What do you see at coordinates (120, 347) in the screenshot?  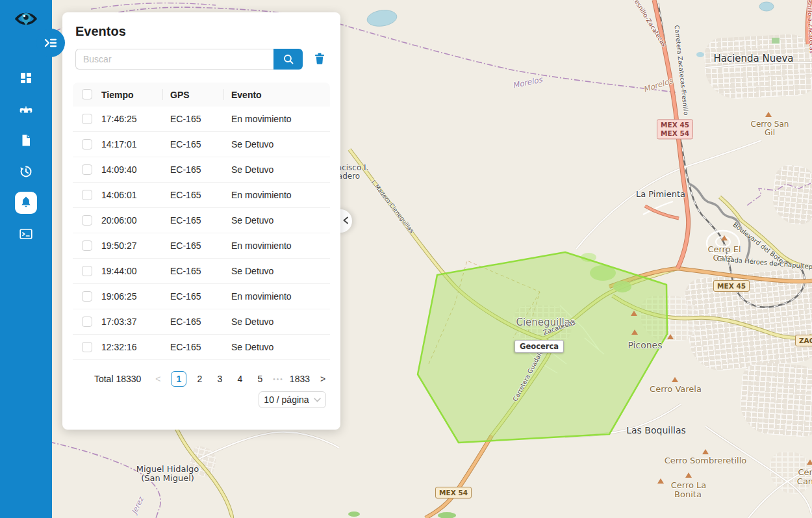 I see `cell-tiempo: 12:32:16` at bounding box center [120, 347].